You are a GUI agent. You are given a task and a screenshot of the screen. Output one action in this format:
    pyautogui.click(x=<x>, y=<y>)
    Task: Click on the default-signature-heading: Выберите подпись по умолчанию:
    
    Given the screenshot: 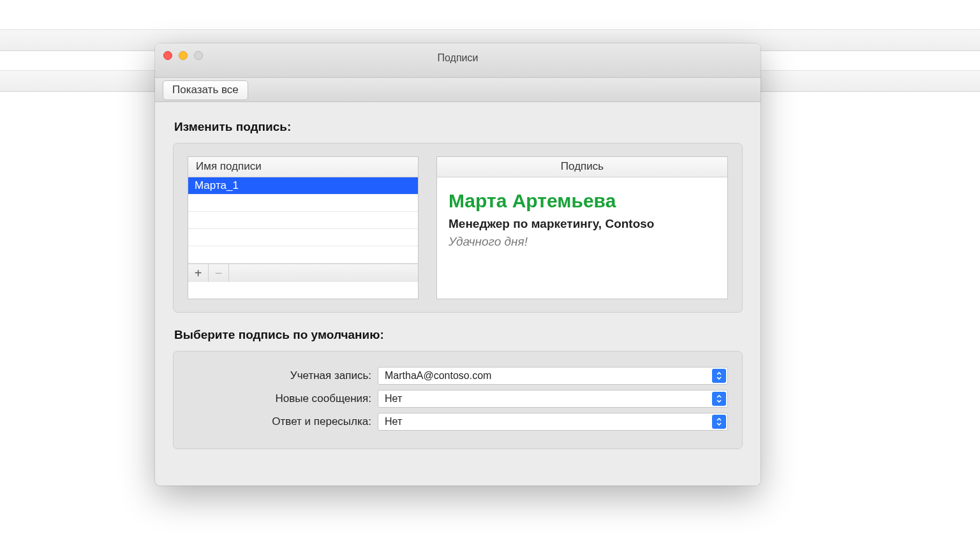 What is the action you would take?
    pyautogui.click(x=458, y=335)
    